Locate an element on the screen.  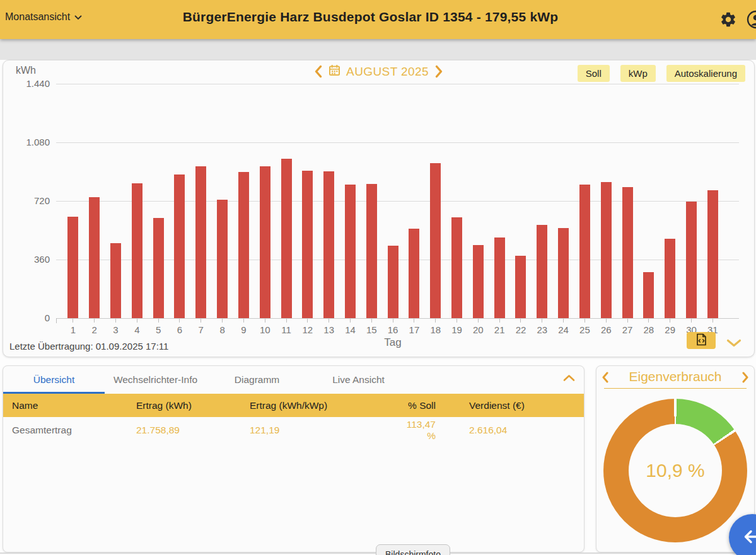
x-tick-14: 14 is located at coordinates (351, 327).